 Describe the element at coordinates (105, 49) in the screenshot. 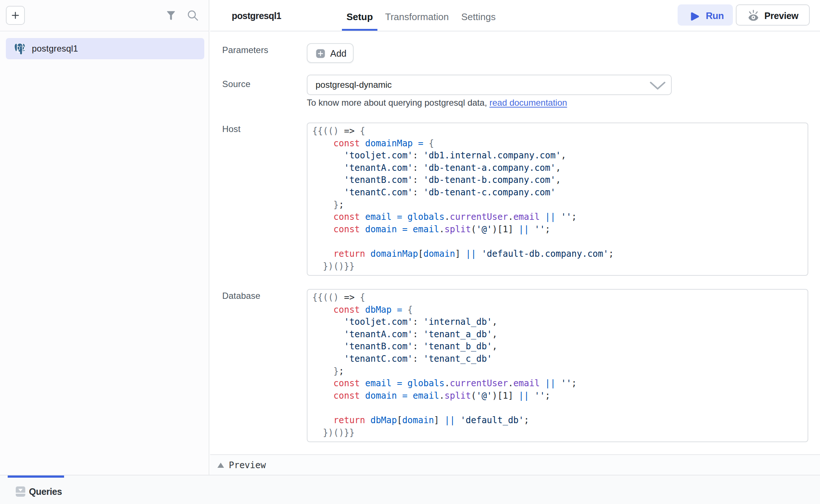

I see `query-list-item: postgresql1` at that location.